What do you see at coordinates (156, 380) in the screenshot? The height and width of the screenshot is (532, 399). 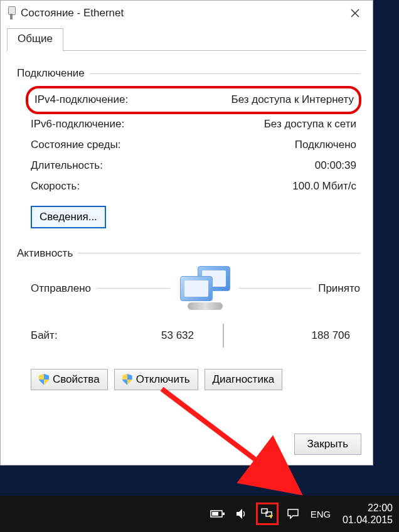 I see `disable-button: Отключить` at bounding box center [156, 380].